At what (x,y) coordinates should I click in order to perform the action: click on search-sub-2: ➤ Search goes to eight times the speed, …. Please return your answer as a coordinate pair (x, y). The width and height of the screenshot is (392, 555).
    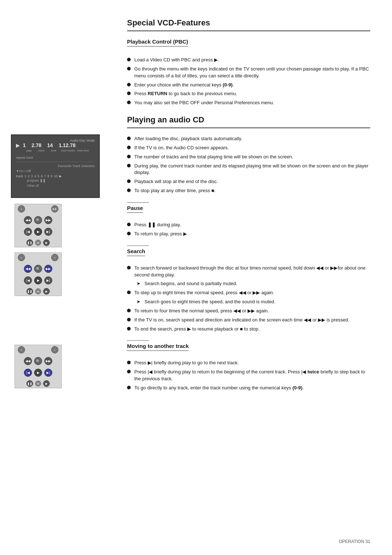
    Looking at the image, I should click on (253, 302).